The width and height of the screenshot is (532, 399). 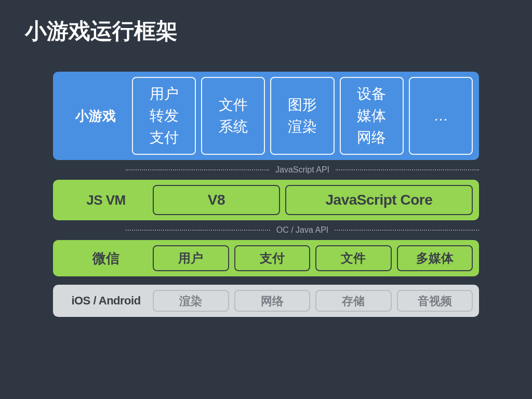 What do you see at coordinates (353, 301) in the screenshot?
I see `box-os-storage: 存储` at bounding box center [353, 301].